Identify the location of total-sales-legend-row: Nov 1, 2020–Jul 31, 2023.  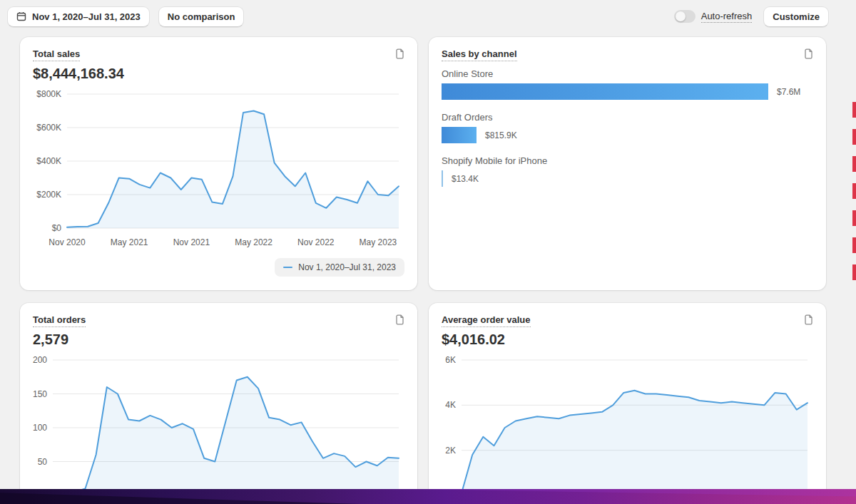
(218, 267).